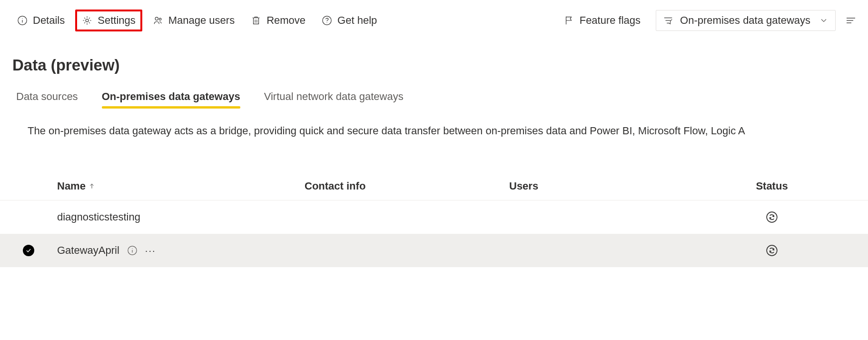 This screenshot has height=340, width=868. I want to click on table-header: Name Contact info Users Status, so click(434, 190).